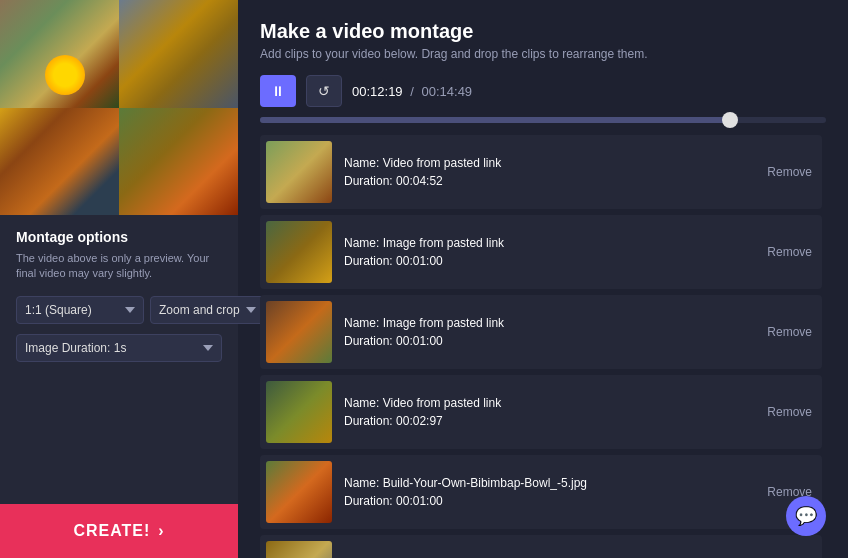  Describe the element at coordinates (119, 360) in the screenshot. I see `montage-options-panel: Montage options The video above is only …` at that location.